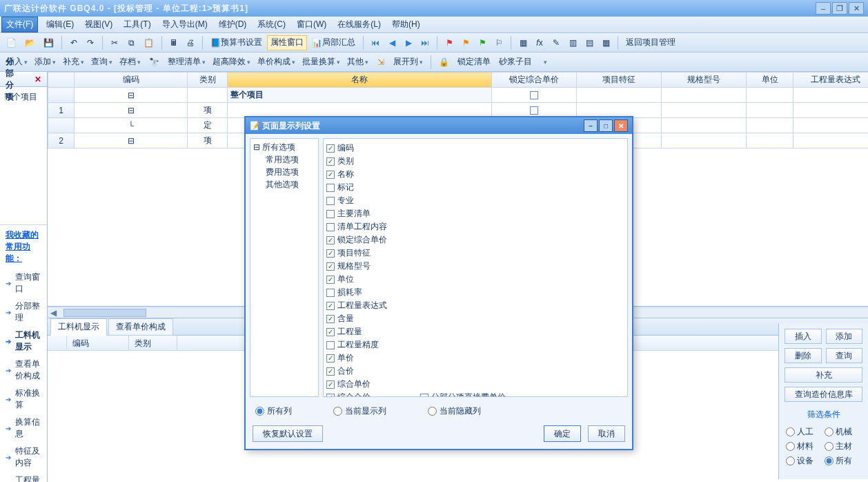 The width and height of the screenshot is (868, 482). What do you see at coordinates (334, 43) in the screenshot?
I see `bureau-summary-button: 📊 局部汇总` at bounding box center [334, 43].